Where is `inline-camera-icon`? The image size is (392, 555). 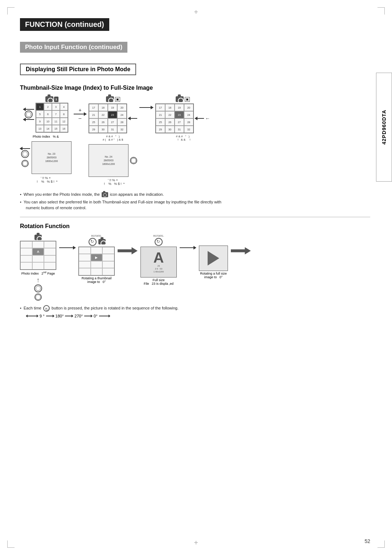 inline-camera-icon is located at coordinates (105, 195).